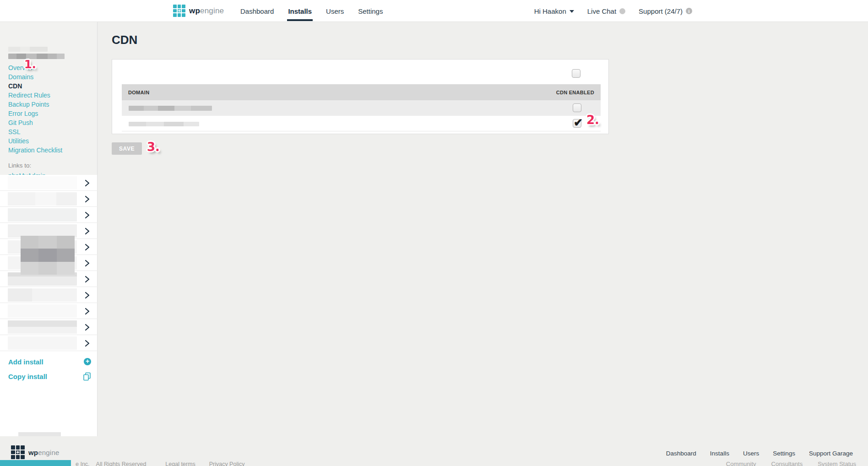  Describe the element at coordinates (720, 453) in the screenshot. I see `footer-installs-link: Installs` at that location.